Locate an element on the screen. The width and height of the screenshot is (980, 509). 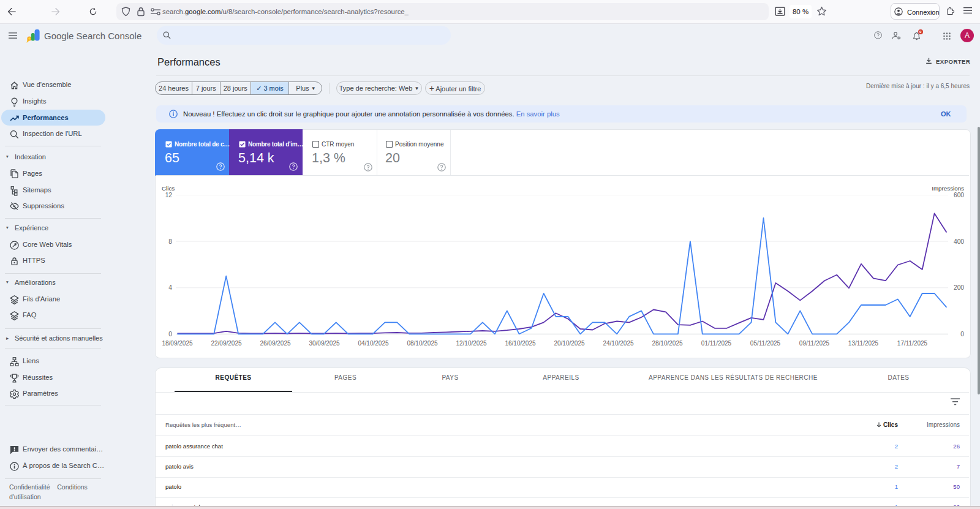
svg-text: 05/11/2025 is located at coordinates (766, 343).